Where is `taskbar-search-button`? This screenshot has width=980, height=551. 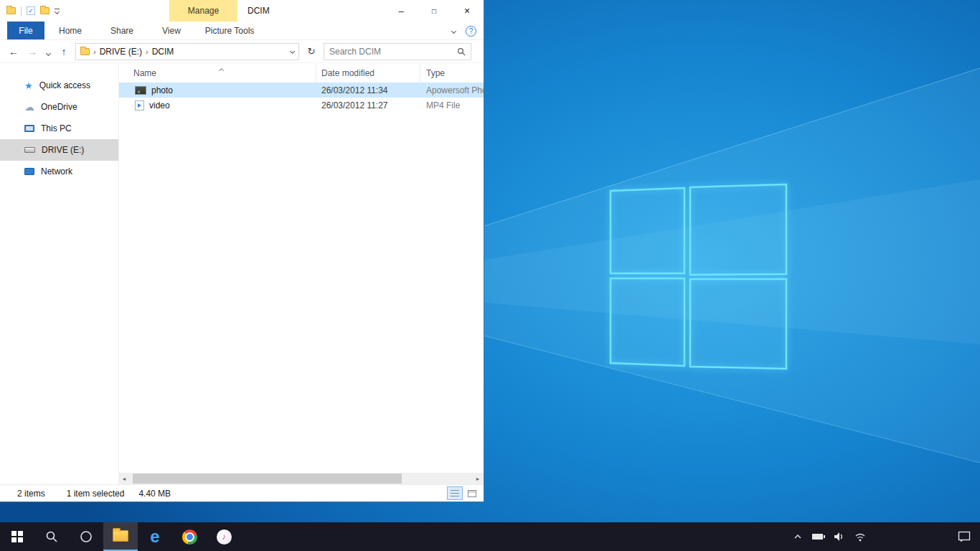
taskbar-search-button is located at coordinates (52, 537).